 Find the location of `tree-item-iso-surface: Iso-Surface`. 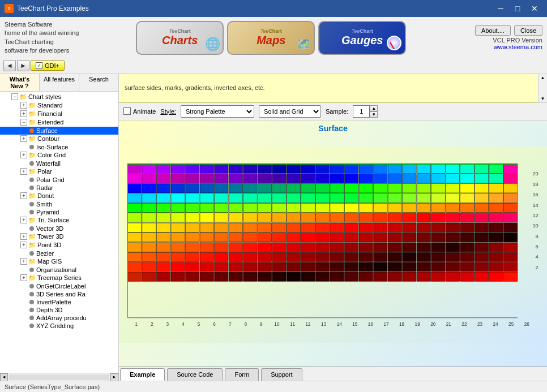

tree-item-iso-surface: Iso-Surface is located at coordinates (59, 147).